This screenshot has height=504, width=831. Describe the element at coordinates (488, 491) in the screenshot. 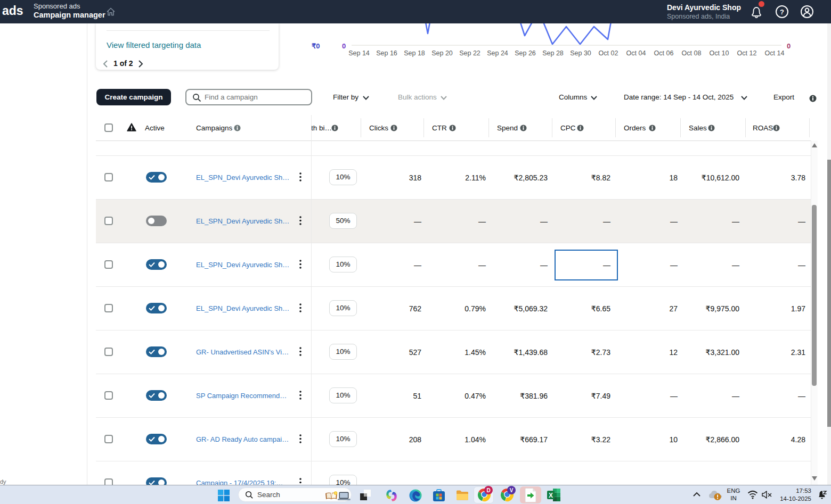

I see `svg-text: D` at that location.